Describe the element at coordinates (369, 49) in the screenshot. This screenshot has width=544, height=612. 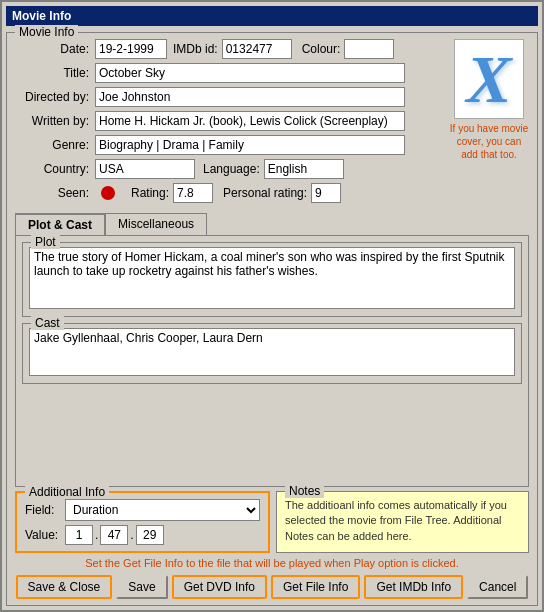
I see `colour-input` at that location.